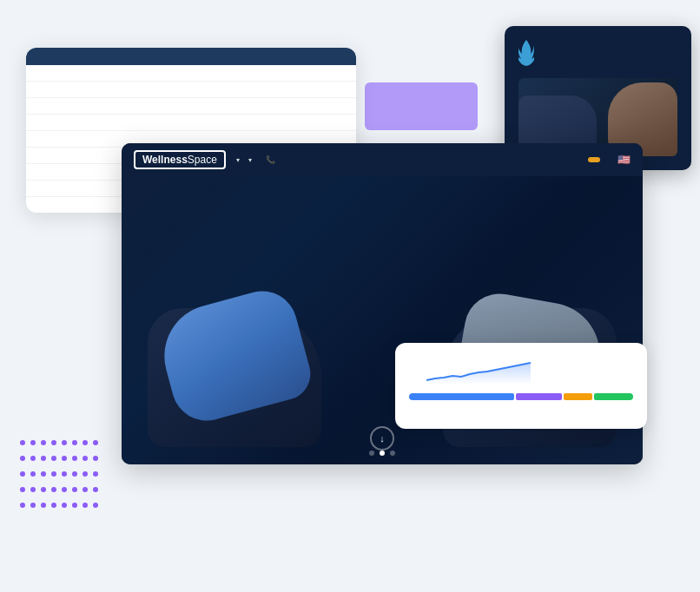 This screenshot has width=700, height=592. I want to click on chair-left, so click(234, 360).